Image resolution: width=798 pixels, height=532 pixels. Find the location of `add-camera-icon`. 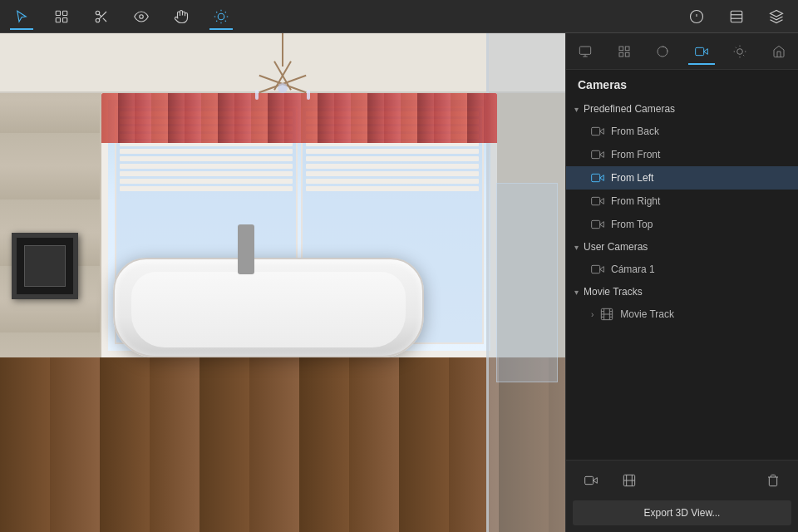

add-camera-icon is located at coordinates (591, 480).